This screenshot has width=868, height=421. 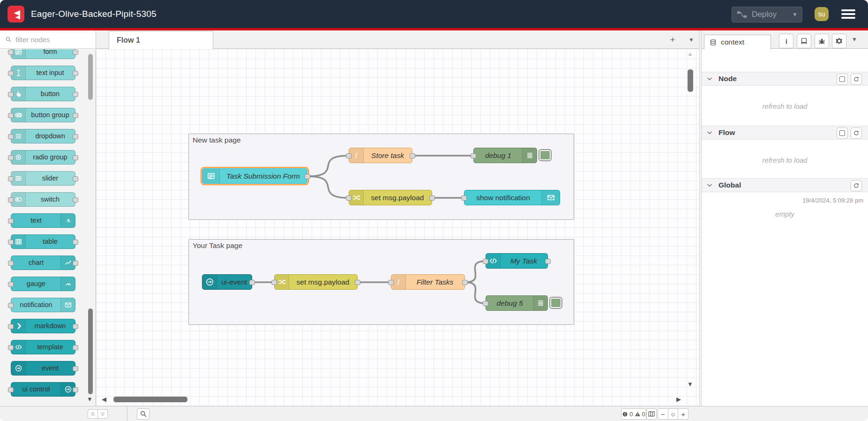 I want to click on navigator-button, so click(x=651, y=414).